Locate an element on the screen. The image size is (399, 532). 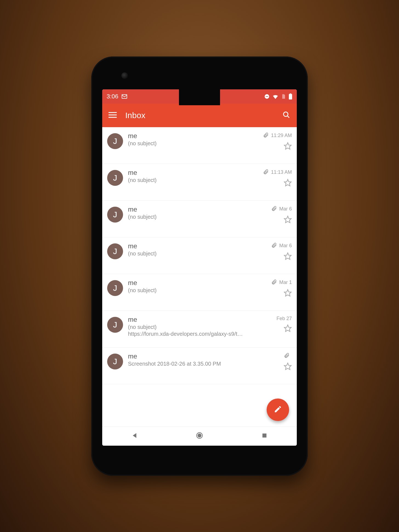
email-time: Mar 1 is located at coordinates (286, 282).